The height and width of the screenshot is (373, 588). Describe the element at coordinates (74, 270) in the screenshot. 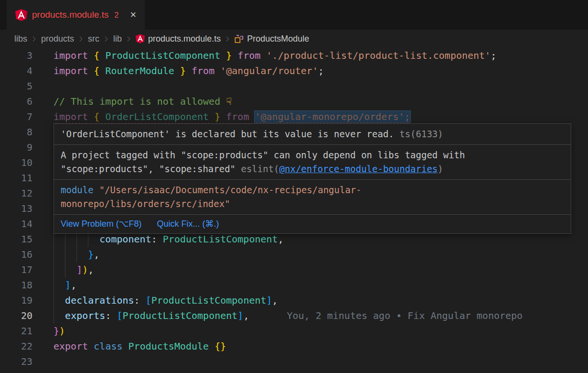

I see `code-text: ]),` at that location.